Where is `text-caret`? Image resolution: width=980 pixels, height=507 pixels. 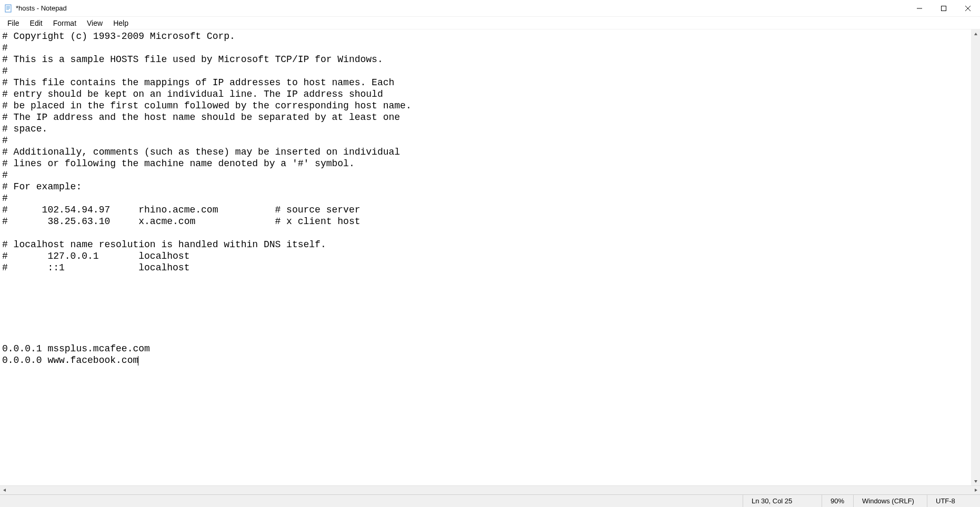
text-caret is located at coordinates (138, 361).